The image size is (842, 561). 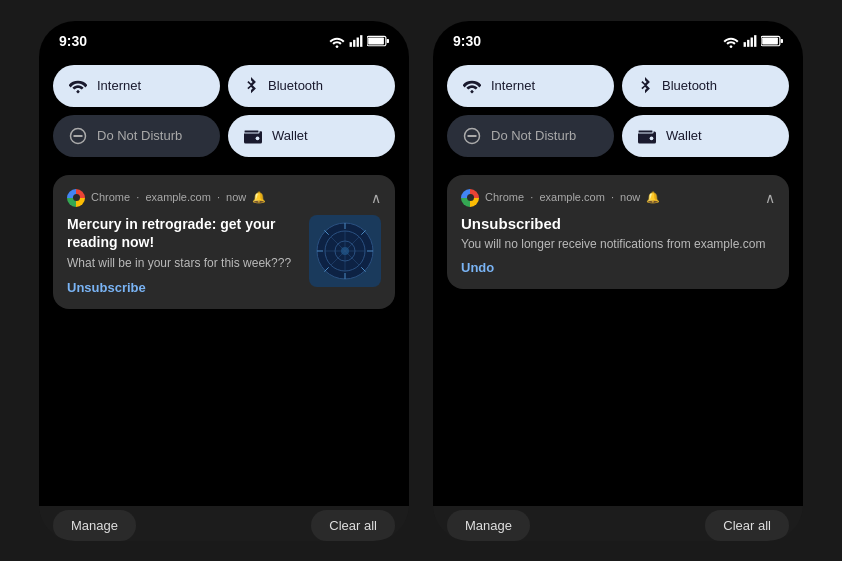 What do you see at coordinates (78, 86) in the screenshot?
I see `wifi-icon` at bounding box center [78, 86].